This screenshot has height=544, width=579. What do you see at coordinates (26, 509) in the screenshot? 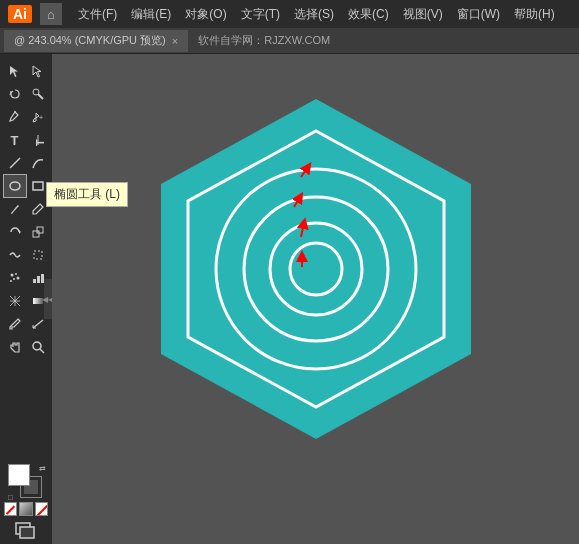
I see `color-mode-icons` at bounding box center [26, 509].